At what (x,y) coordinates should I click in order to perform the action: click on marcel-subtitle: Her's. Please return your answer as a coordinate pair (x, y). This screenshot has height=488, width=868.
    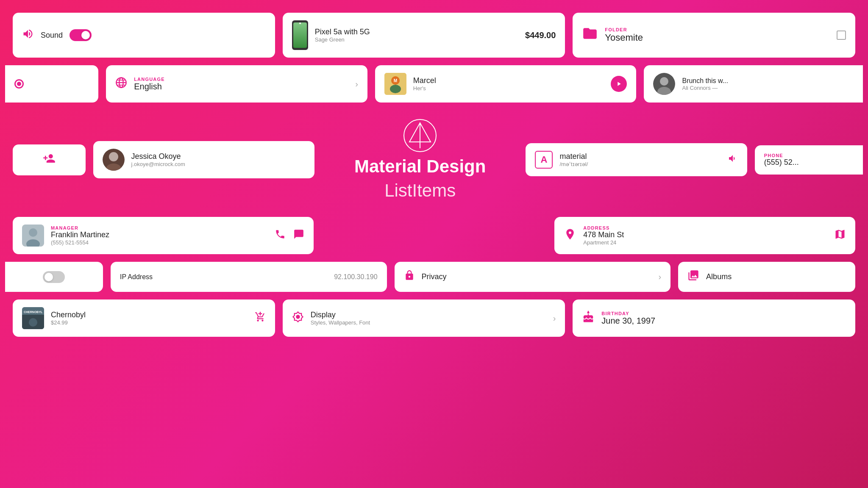
    Looking at the image, I should click on (509, 88).